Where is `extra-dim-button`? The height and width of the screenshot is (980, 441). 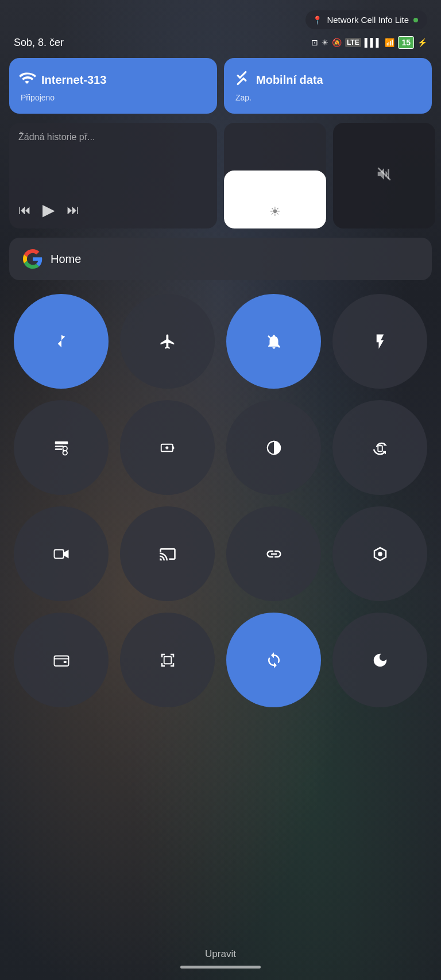 extra-dim-button is located at coordinates (273, 448).